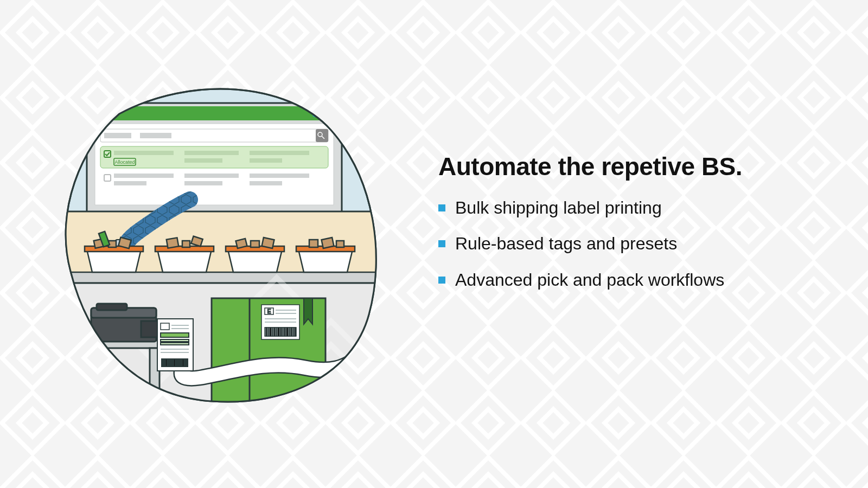 The height and width of the screenshot is (488, 868). Describe the element at coordinates (634, 166) in the screenshot. I see `headline: Automate the repetive BS.` at that location.